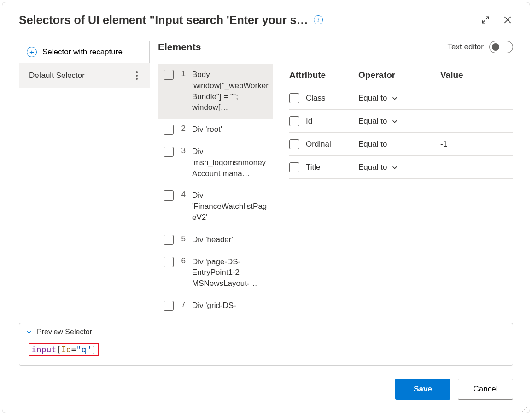 The width and height of the screenshot is (532, 415). I want to click on info-icon: i, so click(318, 20).